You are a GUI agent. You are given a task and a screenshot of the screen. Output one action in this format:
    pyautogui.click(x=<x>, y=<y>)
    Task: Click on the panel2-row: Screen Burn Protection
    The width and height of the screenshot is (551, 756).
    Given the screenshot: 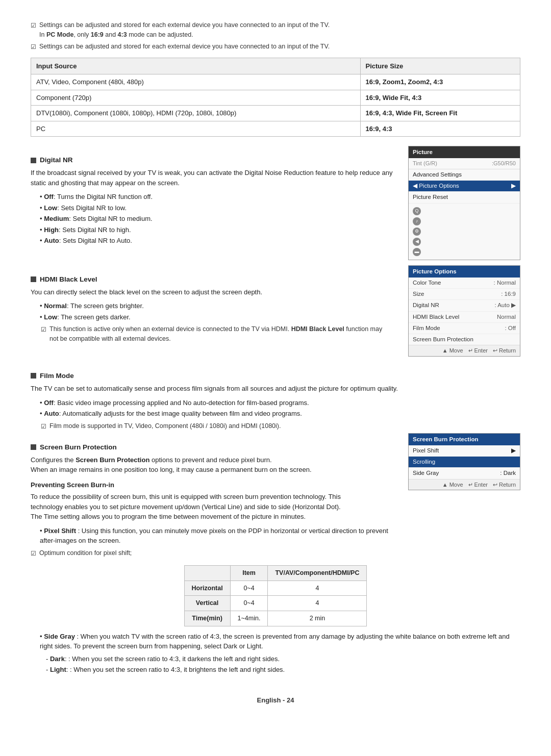 What is the action you would take?
    pyautogui.click(x=464, y=340)
    